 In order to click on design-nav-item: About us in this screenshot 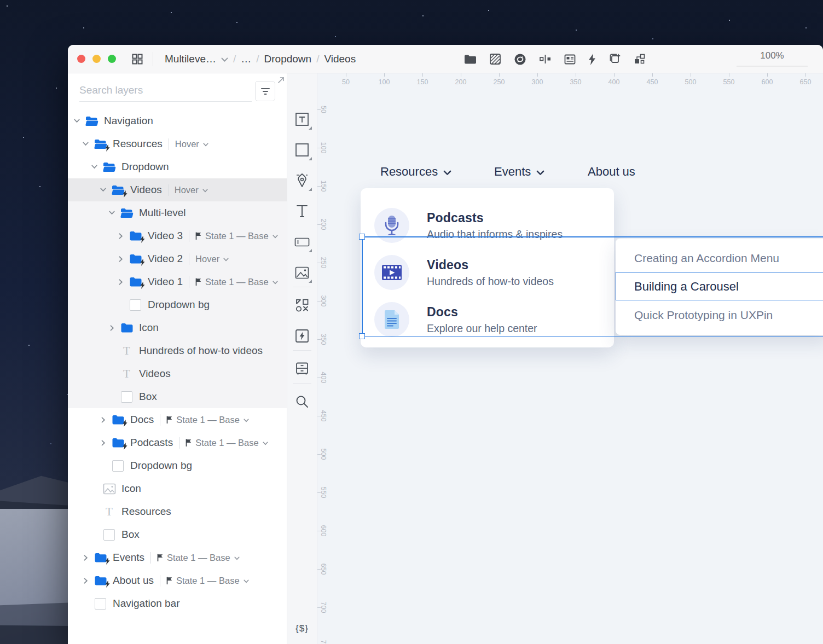, I will do `click(612, 172)`.